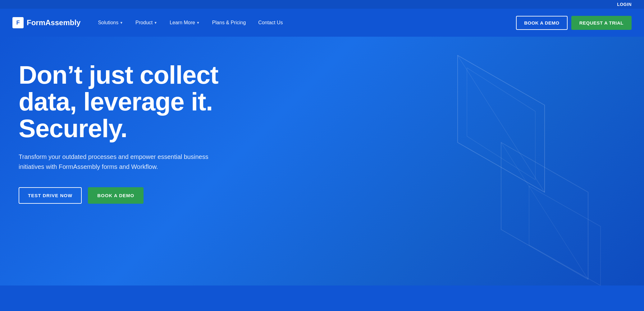  What do you see at coordinates (304, 23) in the screenshot?
I see `nav-links: Solutions ▼ Product ▼ Learn More ▼ Plans…` at bounding box center [304, 23].